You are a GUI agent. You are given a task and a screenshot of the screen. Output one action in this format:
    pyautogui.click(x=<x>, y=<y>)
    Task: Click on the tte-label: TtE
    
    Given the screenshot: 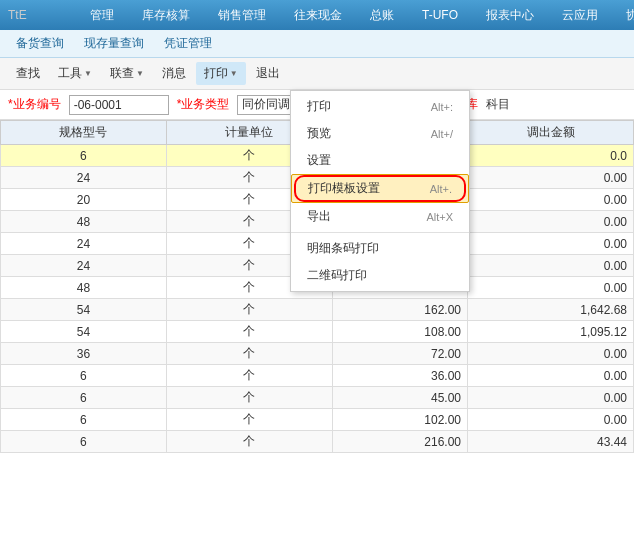 What is the action you would take?
    pyautogui.click(x=38, y=15)
    